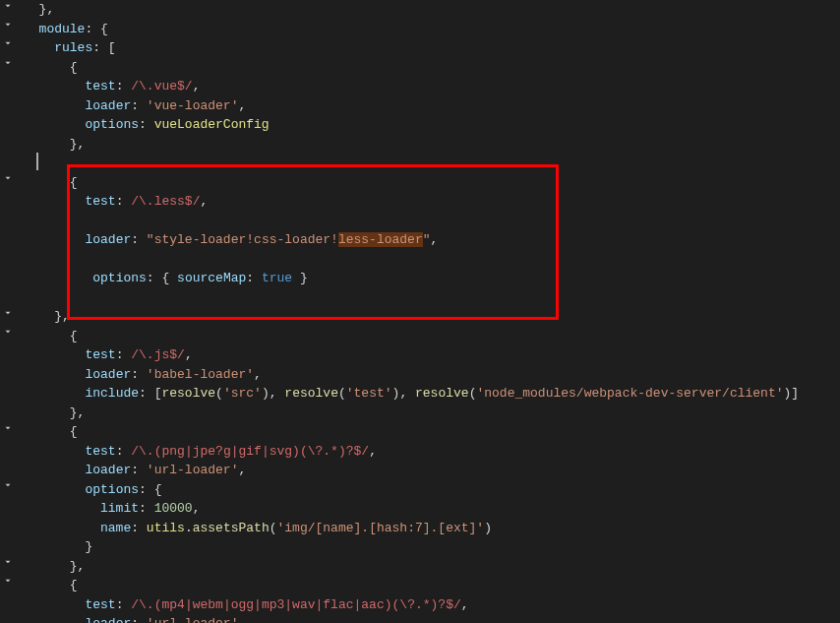 This screenshot has height=623, width=840. Describe the element at coordinates (432, 605) in the screenshot. I see `code-line: test: /\.(mp4|webm|ogg|mp3|wav|flac|aac)…` at that location.